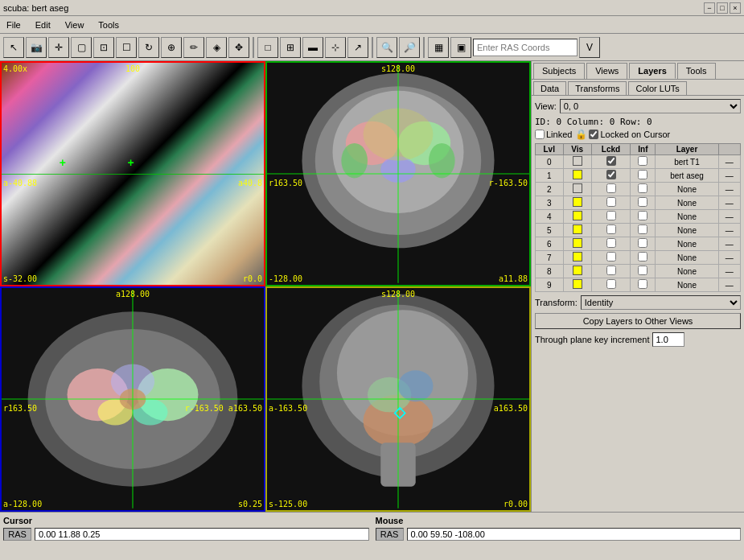 The height and width of the screenshot is (560, 744). What do you see at coordinates (335, 47) in the screenshot?
I see `tool-cursor: ⊹` at bounding box center [335, 47].